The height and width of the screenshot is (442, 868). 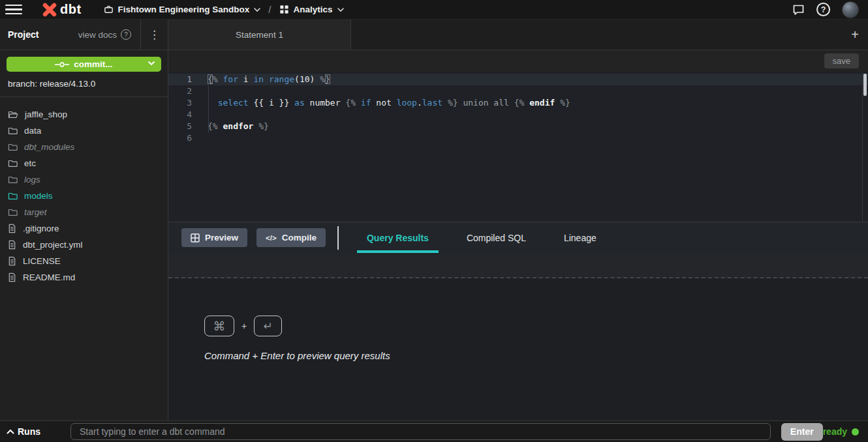 I want to click on commit-button: commit..., so click(x=84, y=64).